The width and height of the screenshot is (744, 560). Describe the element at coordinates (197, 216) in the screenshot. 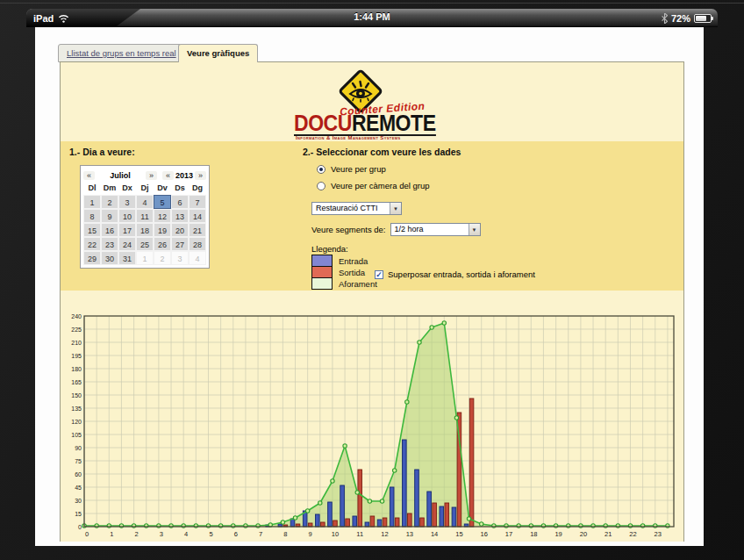

I see `calendar-day: 14` at that location.